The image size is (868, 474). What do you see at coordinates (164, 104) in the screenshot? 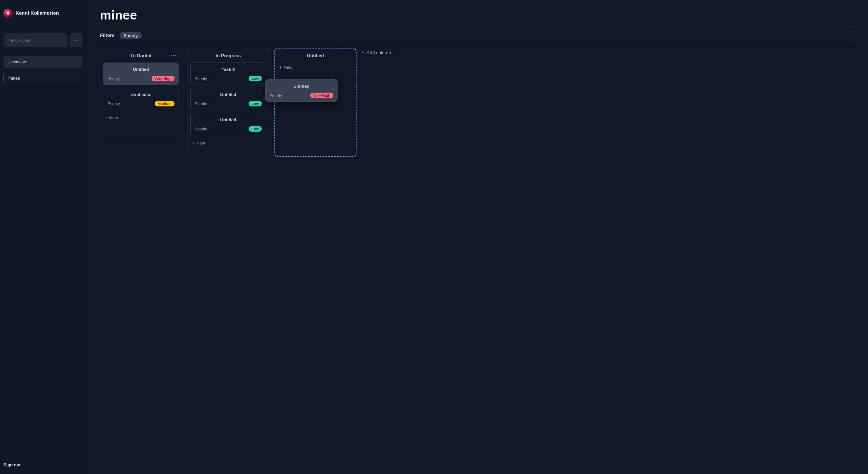
I see `priority-badge: Medium` at bounding box center [164, 104].